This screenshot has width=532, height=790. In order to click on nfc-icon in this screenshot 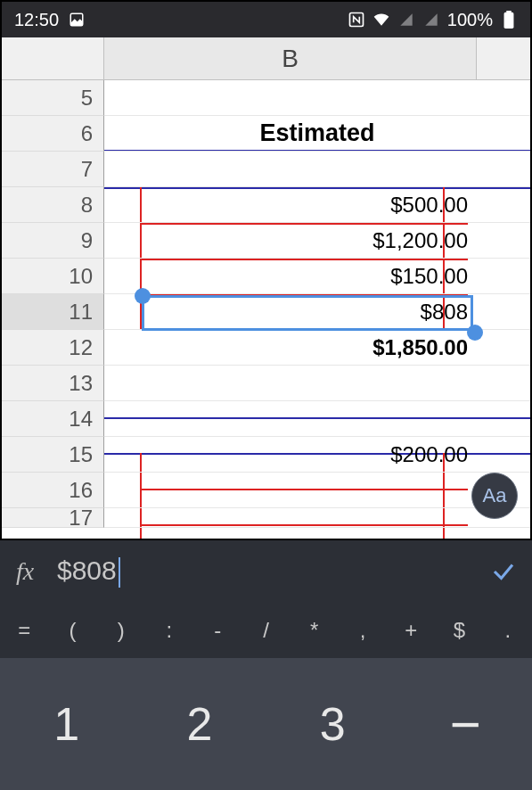, I will do `click(356, 20)`.